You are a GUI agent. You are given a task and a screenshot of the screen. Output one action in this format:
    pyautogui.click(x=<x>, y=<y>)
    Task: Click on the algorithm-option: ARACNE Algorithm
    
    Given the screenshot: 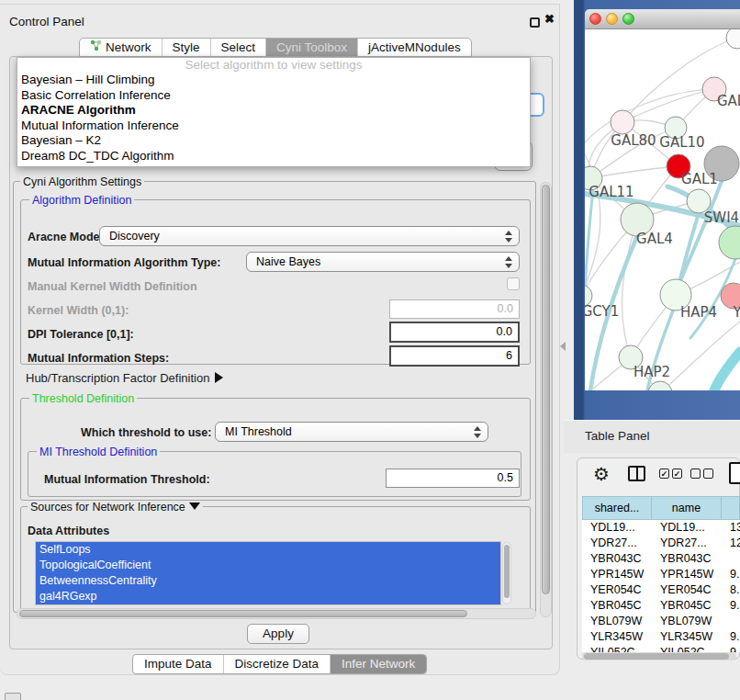 What is the action you would take?
    pyautogui.click(x=274, y=110)
    